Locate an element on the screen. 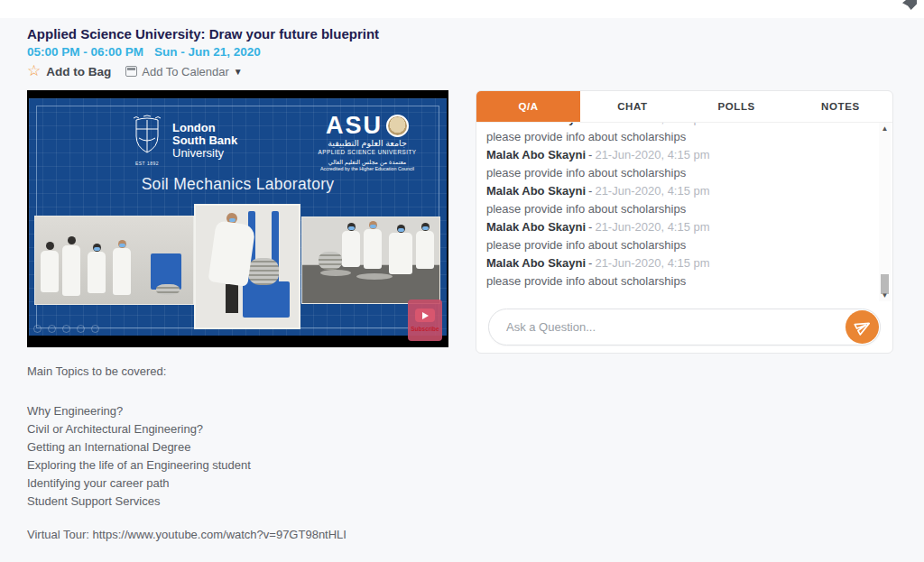 The image size is (924, 562). asu-seal-icon is located at coordinates (397, 126).